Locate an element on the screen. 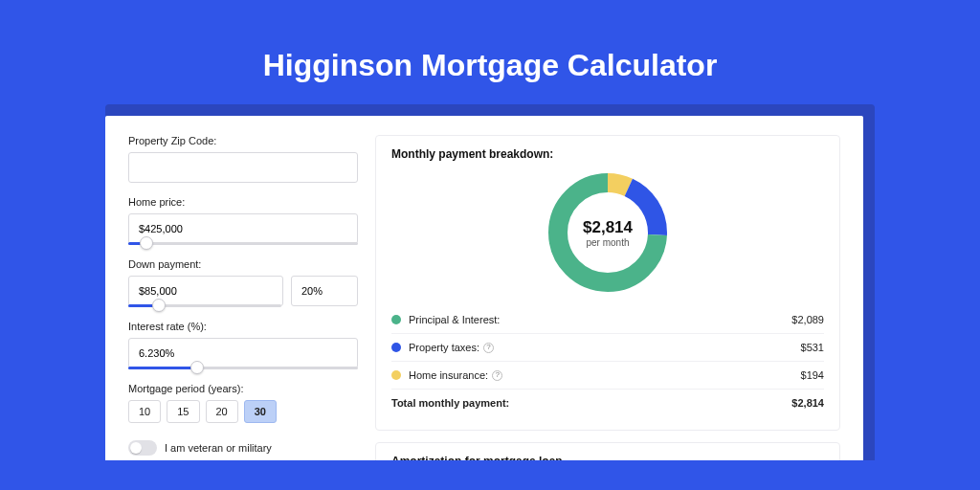 The width and height of the screenshot is (980, 490). legend-label: Principal & Interest: is located at coordinates (600, 320).